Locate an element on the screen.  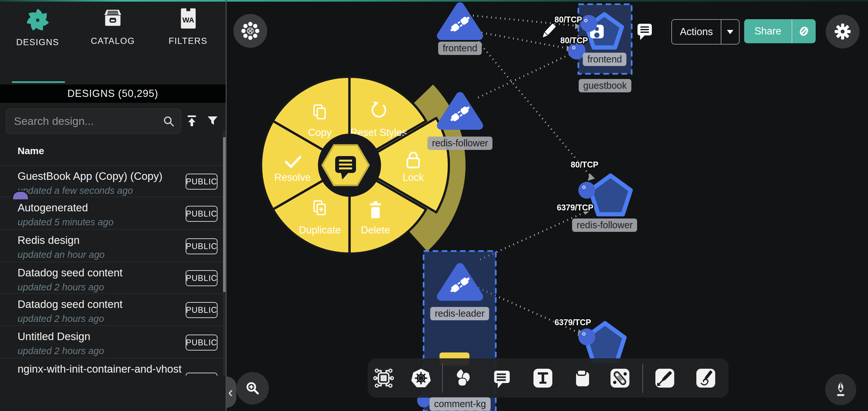
filter-designs-button is located at coordinates (213, 121).